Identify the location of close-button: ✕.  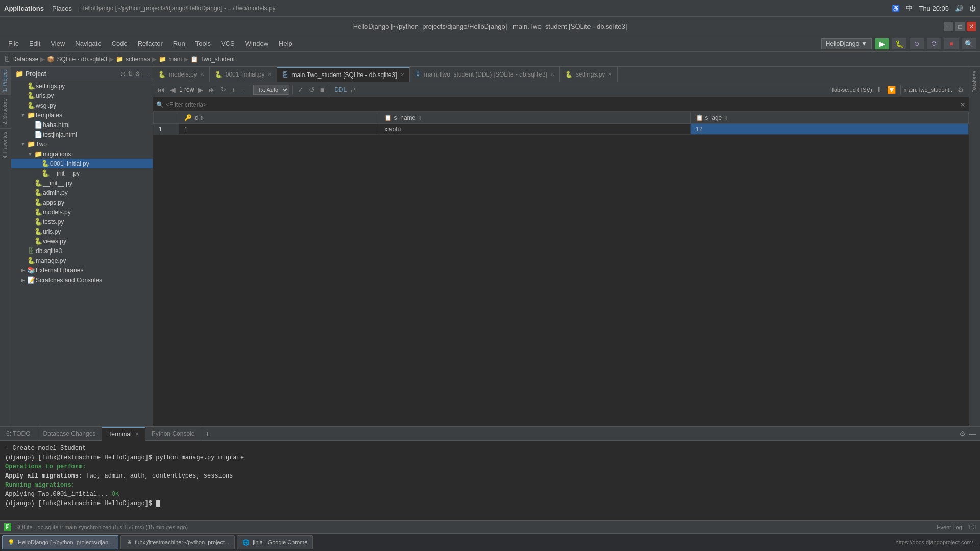
(971, 27).